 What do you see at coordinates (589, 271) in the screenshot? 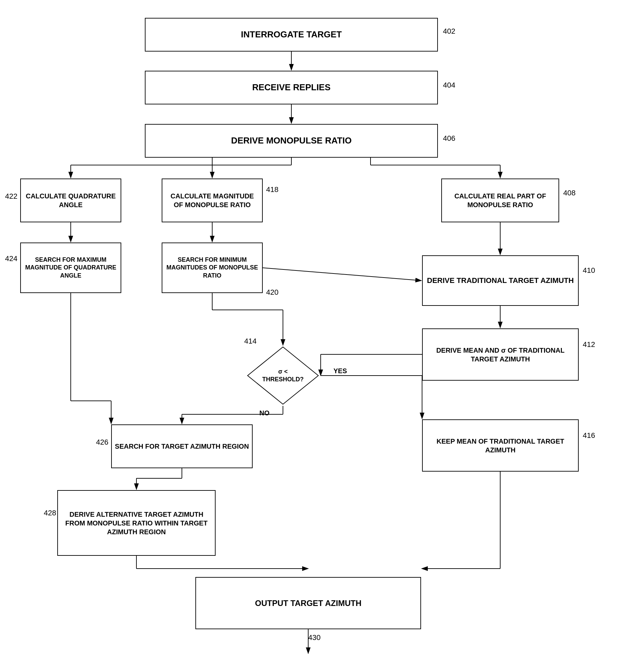
I see `label-410: 410` at bounding box center [589, 271].